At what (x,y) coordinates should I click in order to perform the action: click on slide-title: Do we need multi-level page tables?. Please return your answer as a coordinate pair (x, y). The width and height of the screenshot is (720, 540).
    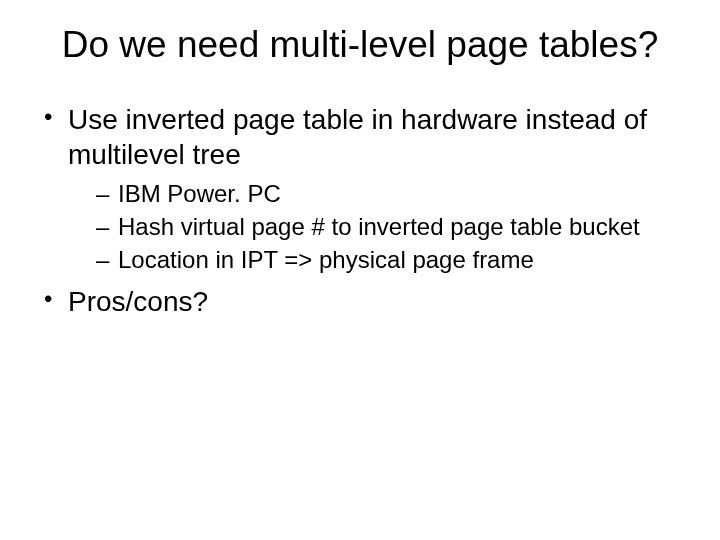
    Looking at the image, I should click on (360, 45).